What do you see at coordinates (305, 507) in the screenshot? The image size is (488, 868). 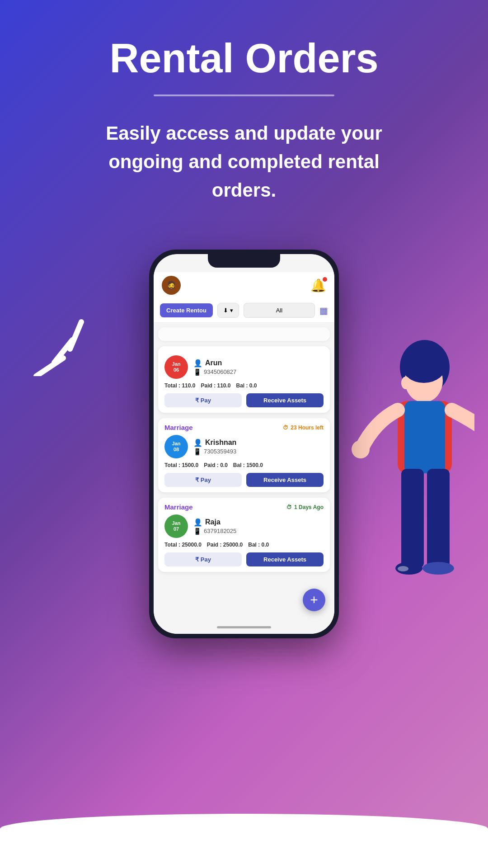 I see `time-badge-3: ⏱ 1 Days Ago` at bounding box center [305, 507].